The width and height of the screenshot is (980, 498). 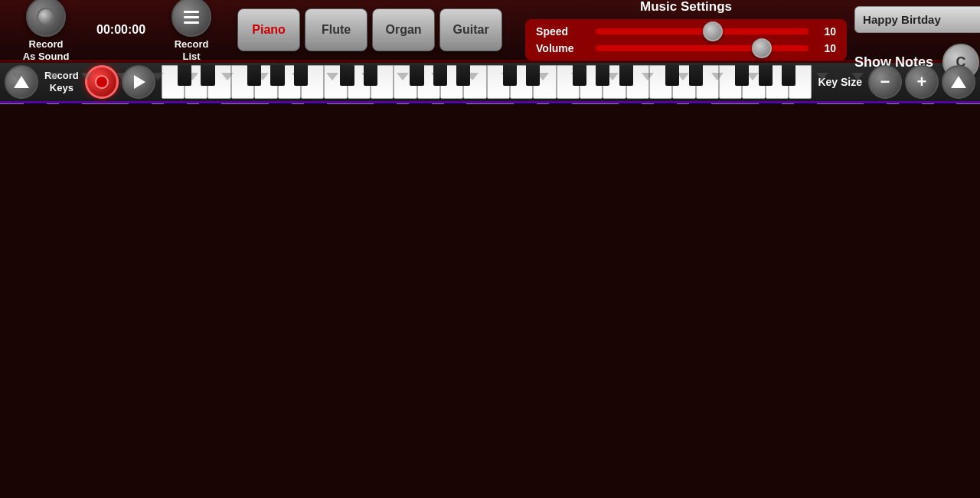 I want to click on song-name: Happy Birtday, so click(x=902, y=20).